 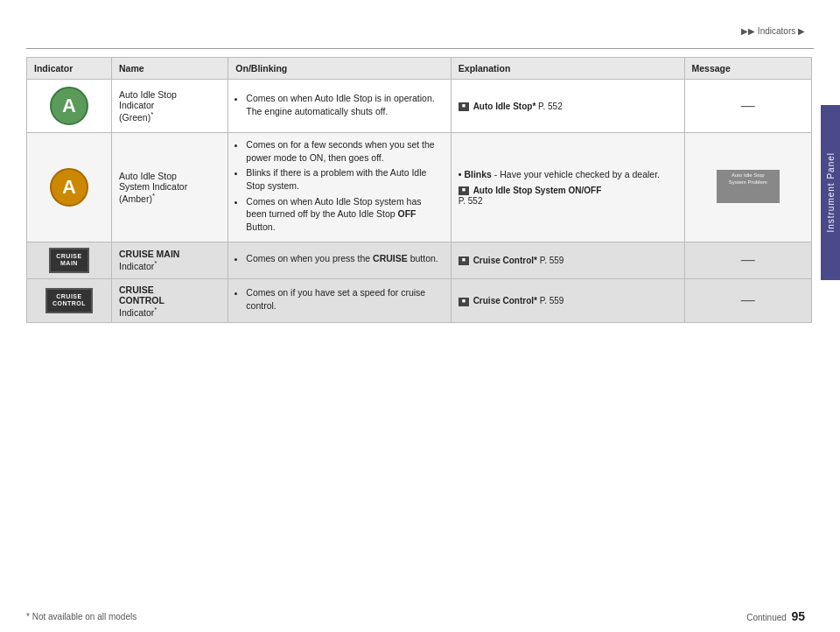 What do you see at coordinates (420, 301) in the screenshot?
I see `table-row: CRUISE CONTROL CRUISECONTROLIndicator* C…` at bounding box center [420, 301].